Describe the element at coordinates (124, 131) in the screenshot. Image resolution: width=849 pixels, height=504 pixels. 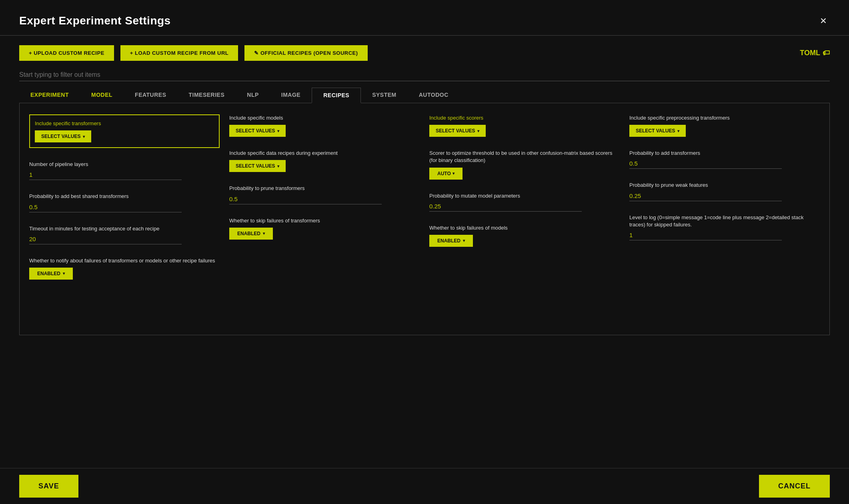
I see `setting-include-specific-transformers: Include specific transformers SELECT VAL…` at that location.